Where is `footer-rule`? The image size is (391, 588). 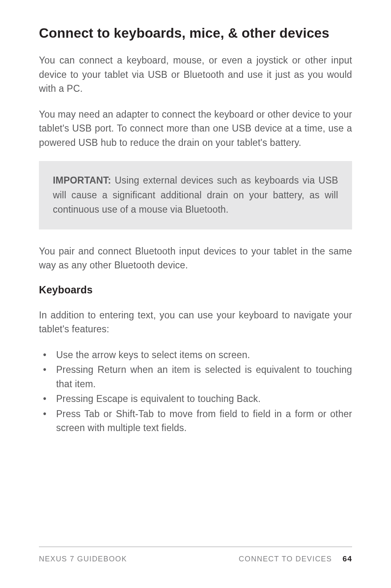 footer-rule is located at coordinates (196, 547).